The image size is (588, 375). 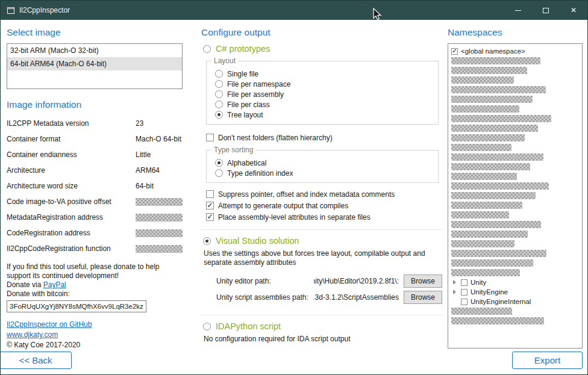 What do you see at coordinates (71, 155) in the screenshot?
I see `info-label: Container endianness` at bounding box center [71, 155].